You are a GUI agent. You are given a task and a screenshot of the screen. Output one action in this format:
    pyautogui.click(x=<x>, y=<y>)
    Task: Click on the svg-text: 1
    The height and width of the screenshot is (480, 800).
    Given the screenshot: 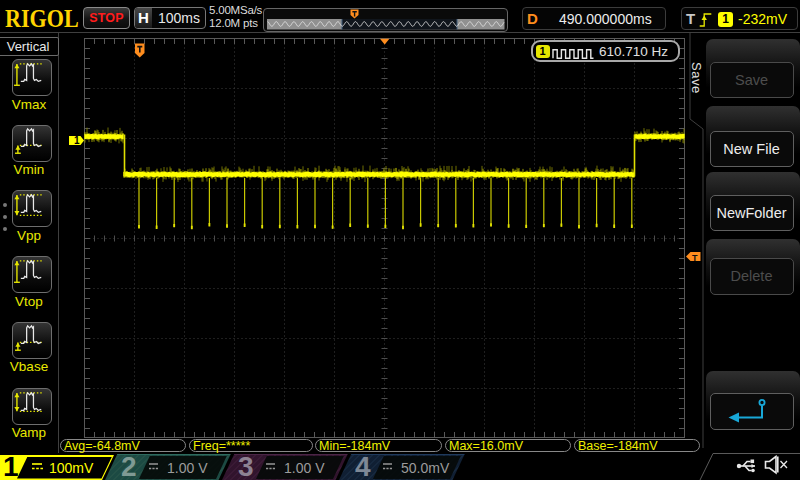 What is the action you would take?
    pyautogui.click(x=77, y=140)
    